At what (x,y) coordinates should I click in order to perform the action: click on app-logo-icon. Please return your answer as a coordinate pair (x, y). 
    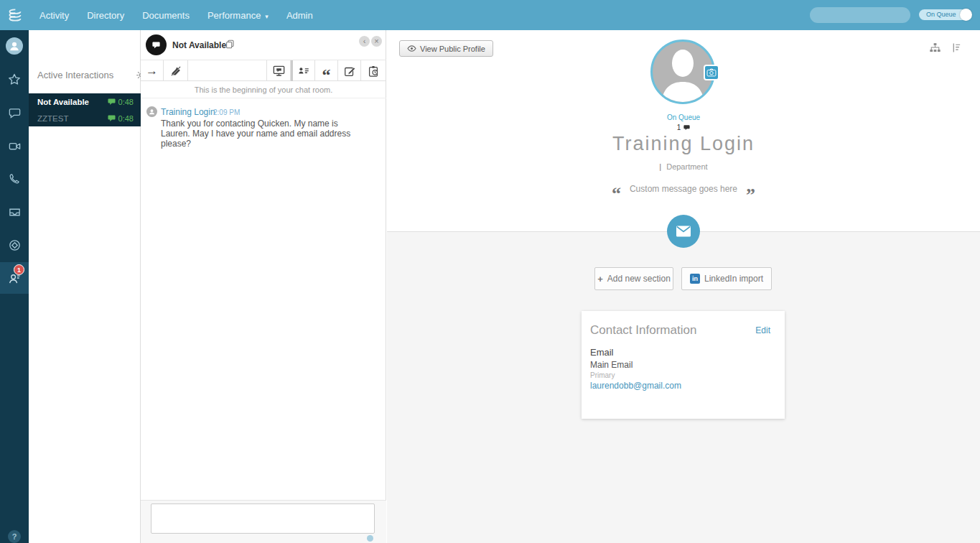
    Looking at the image, I should click on (15, 15).